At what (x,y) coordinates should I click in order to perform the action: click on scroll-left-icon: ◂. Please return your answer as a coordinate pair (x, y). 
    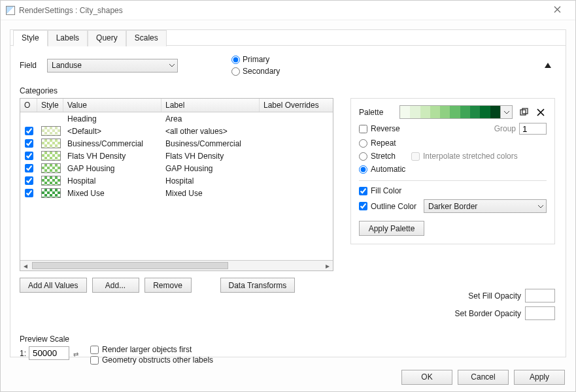
    Looking at the image, I should click on (25, 265).